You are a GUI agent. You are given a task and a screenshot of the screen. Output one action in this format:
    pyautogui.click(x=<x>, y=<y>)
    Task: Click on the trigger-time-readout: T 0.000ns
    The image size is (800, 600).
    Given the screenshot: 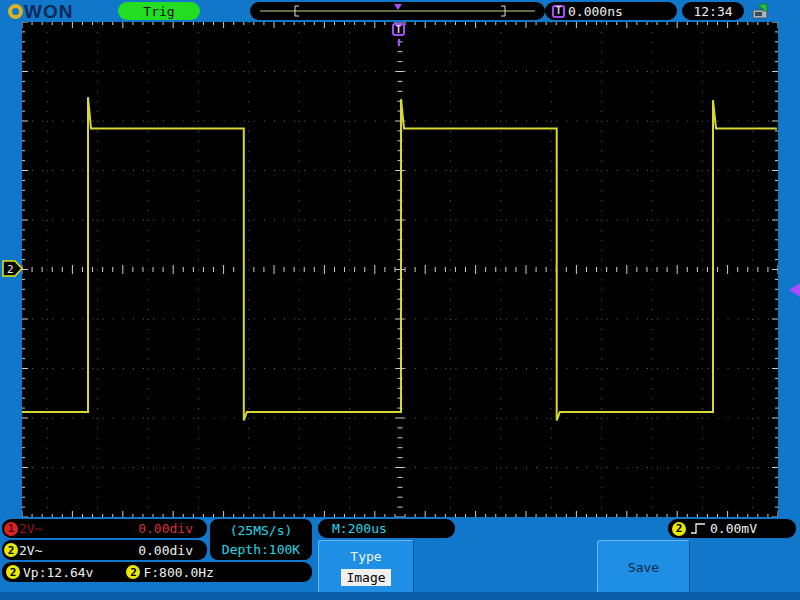 What is the action you would take?
    pyautogui.click(x=611, y=11)
    